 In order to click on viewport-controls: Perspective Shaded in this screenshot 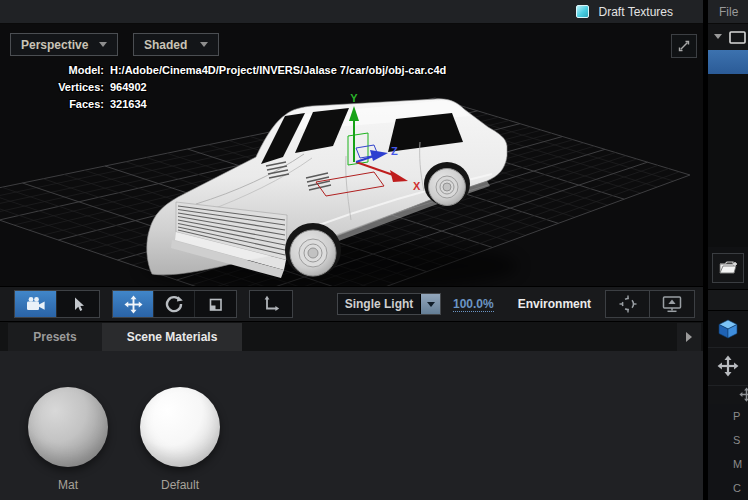, I will do `click(114, 44)`.